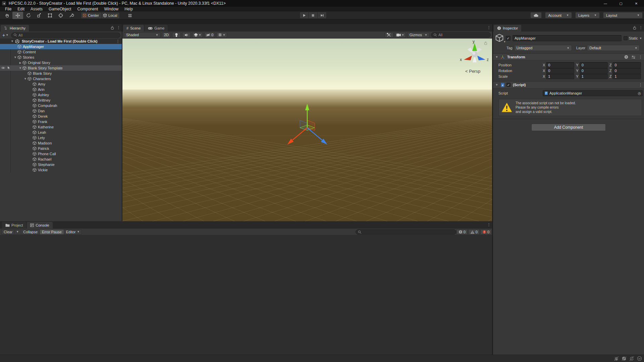  Describe the element at coordinates (60, 9) in the screenshot. I see `menu-gameobject: GameObject` at that location.